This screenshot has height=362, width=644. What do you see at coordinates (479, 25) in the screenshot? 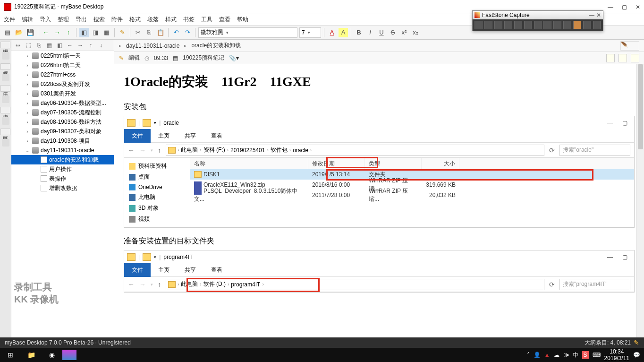
I see `capture-active-icon` at bounding box center [479, 25].